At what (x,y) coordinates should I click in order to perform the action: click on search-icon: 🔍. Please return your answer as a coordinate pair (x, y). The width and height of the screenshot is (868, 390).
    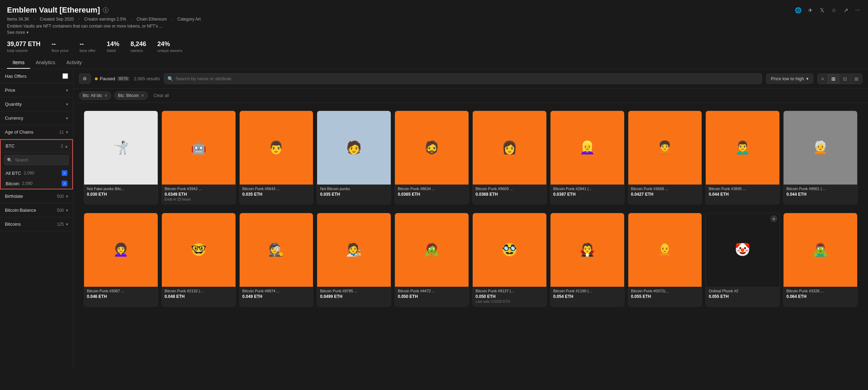
    Looking at the image, I should click on (170, 79).